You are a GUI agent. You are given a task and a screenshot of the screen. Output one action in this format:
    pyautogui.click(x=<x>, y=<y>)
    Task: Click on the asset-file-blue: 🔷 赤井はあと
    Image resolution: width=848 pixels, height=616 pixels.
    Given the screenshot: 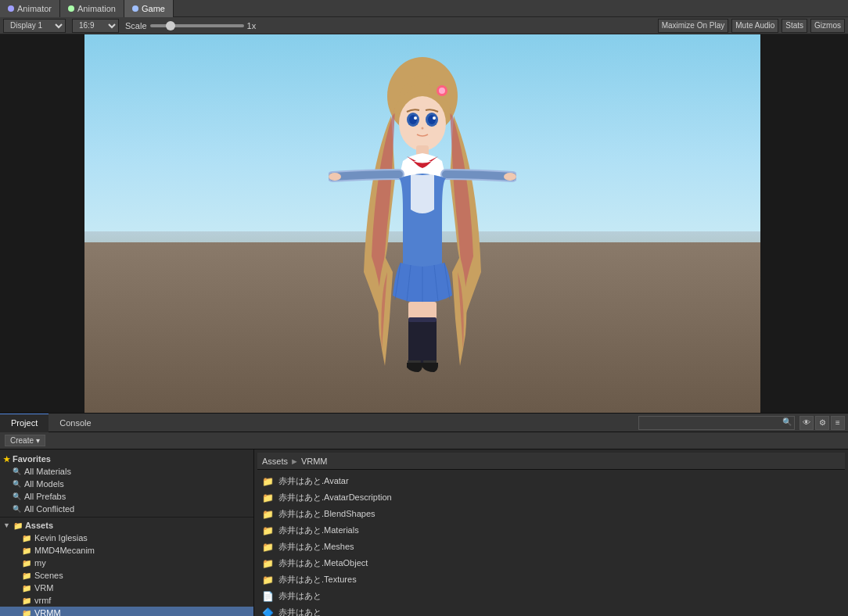 What is the action you would take?
    pyautogui.click(x=551, y=610)
    